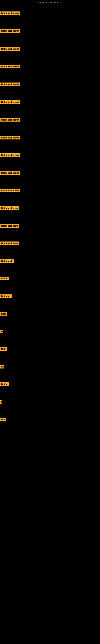  I want to click on bottleneck-badge-row-9: Bottleneck result, so click(10, 156).